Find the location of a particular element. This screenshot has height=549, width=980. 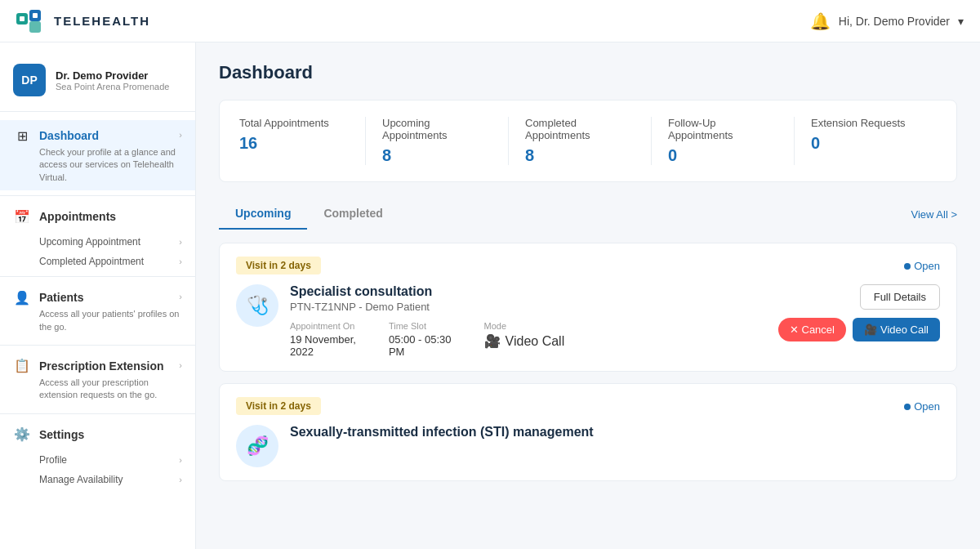

sidebar-subitem-profile: Profile › is located at coordinates (98, 460).